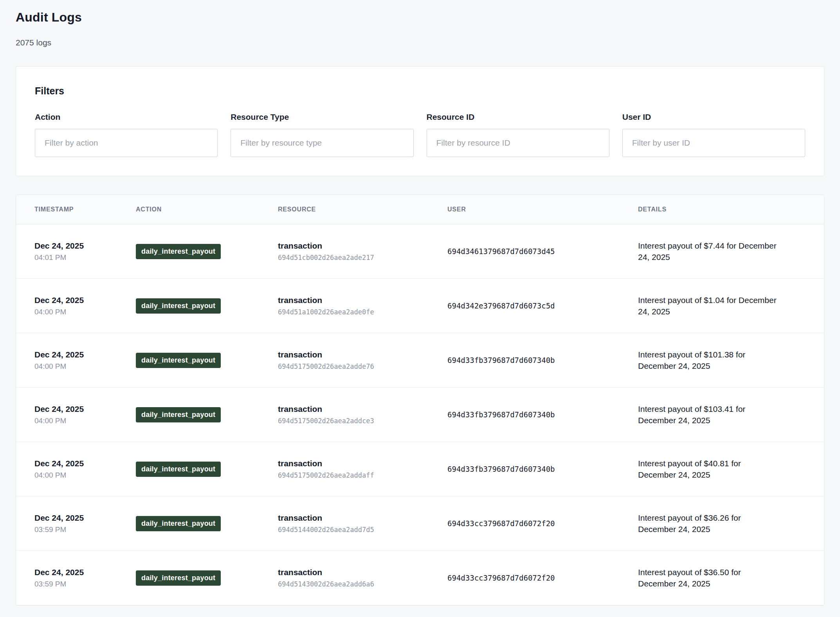  Describe the element at coordinates (362, 523) in the screenshot. I see `resource-cell: transaction 694d5144002d26aea2add7d5` at that location.